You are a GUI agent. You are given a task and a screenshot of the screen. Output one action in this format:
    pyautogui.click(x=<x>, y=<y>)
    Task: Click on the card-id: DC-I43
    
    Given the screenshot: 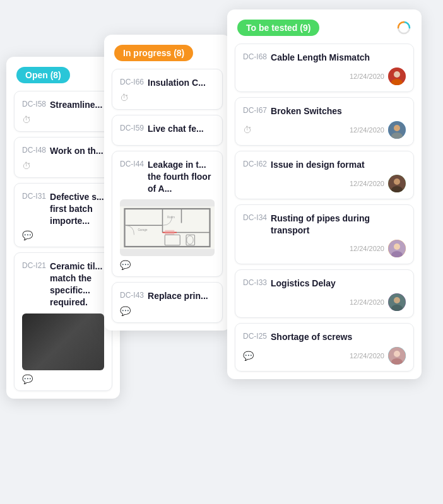 What is the action you would take?
    pyautogui.click(x=132, y=295)
    